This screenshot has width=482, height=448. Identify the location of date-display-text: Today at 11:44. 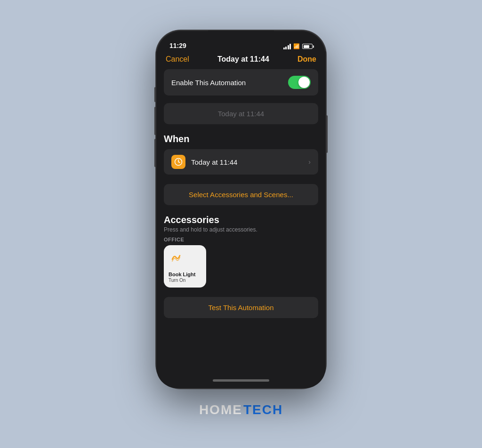
(241, 114).